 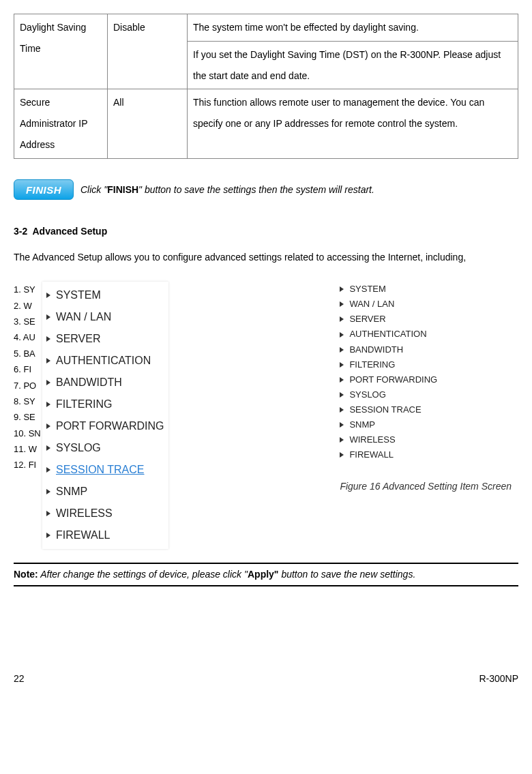 I want to click on cell-adminip-label: Secure Administrator IP Address, so click(x=61, y=124).